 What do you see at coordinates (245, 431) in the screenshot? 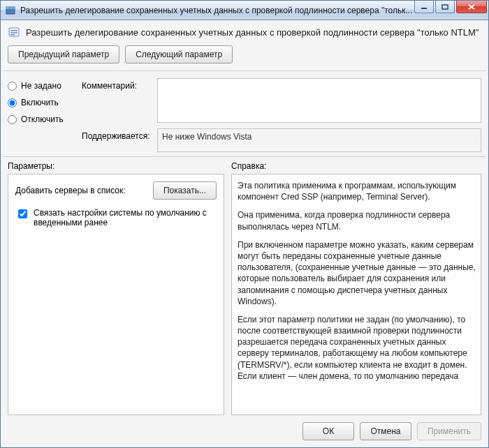
I see `dialog-footer: ОК Отмена Применить` at bounding box center [245, 431].